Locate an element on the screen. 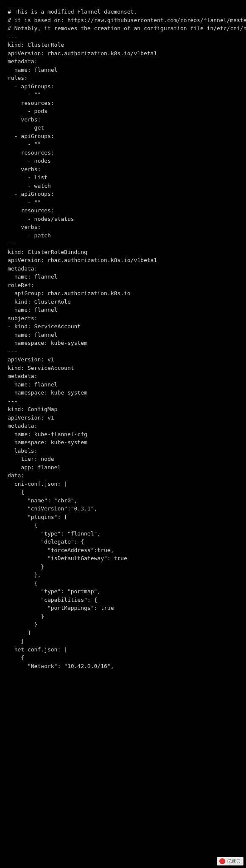  code-line: - pods is located at coordinates (123, 111).